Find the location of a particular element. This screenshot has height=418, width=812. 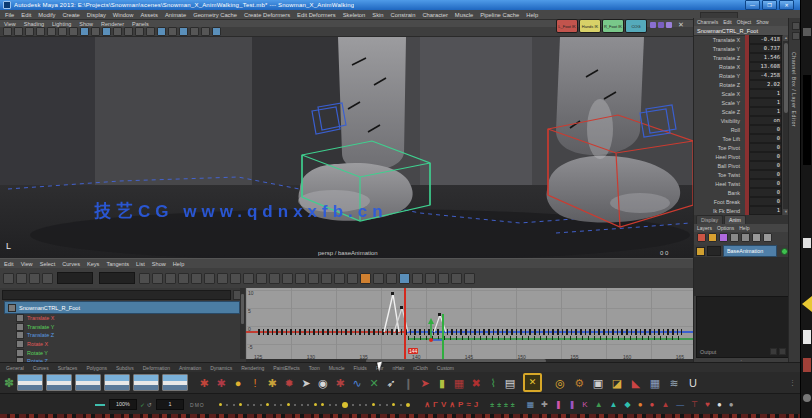

channel-box-menu-item: Channels is located at coordinates (708, 22).